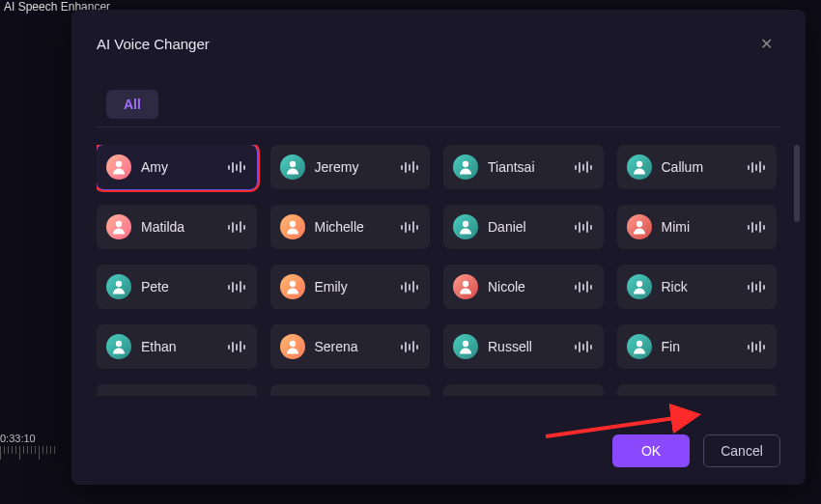 This screenshot has width=821, height=504. Describe the element at coordinates (177, 167) in the screenshot. I see `voice-card: Amy` at that location.